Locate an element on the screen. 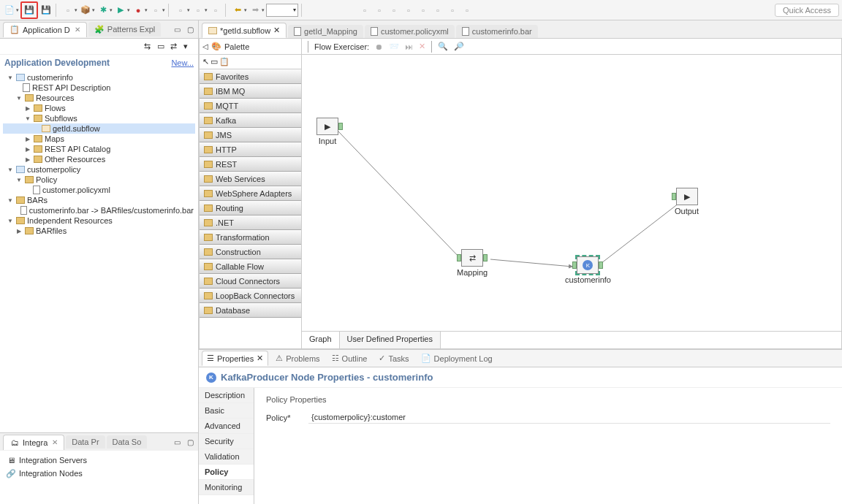 The width and height of the screenshot is (842, 504). tab-tasks: ✓Tasks is located at coordinates (393, 358).